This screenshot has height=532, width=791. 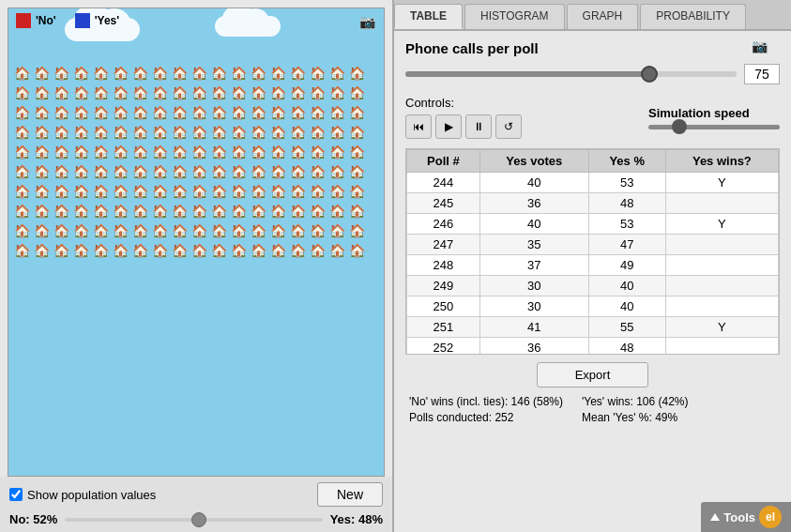 What do you see at coordinates (16, 494) in the screenshot?
I see `show-population-checkbox` at bounding box center [16, 494].